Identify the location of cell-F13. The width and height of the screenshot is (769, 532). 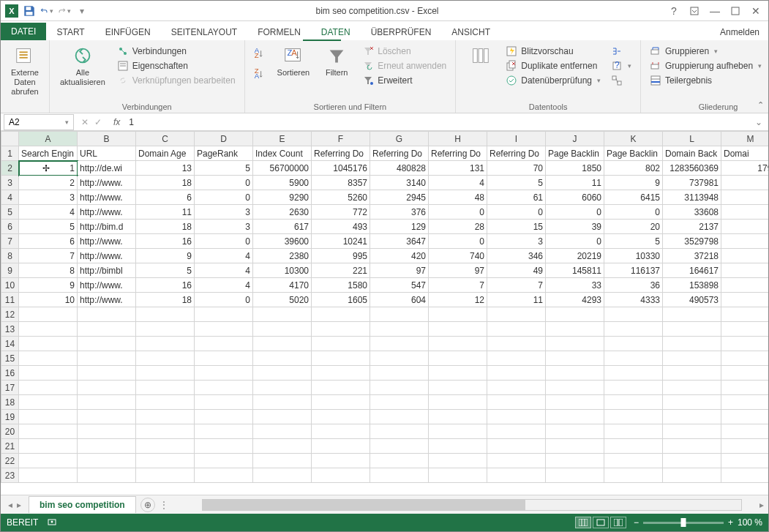
(341, 329).